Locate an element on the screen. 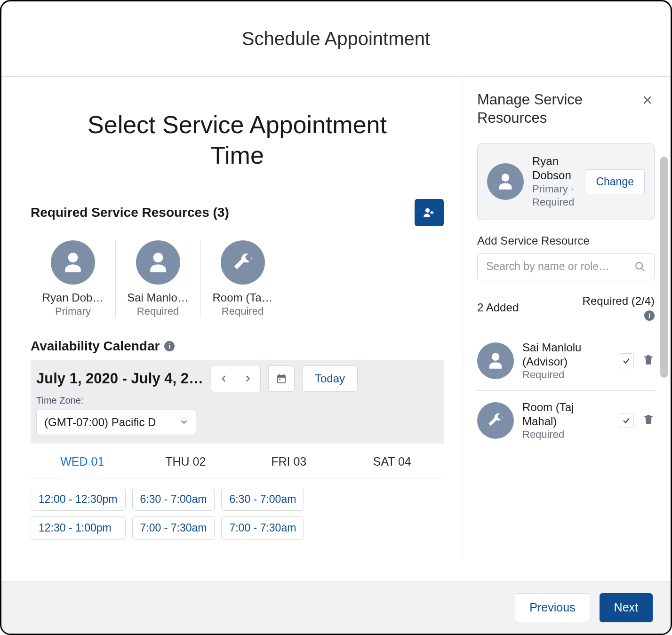 Image resolution: width=672 pixels, height=635 pixels. resource-name: Sai Manlo… is located at coordinates (158, 298).